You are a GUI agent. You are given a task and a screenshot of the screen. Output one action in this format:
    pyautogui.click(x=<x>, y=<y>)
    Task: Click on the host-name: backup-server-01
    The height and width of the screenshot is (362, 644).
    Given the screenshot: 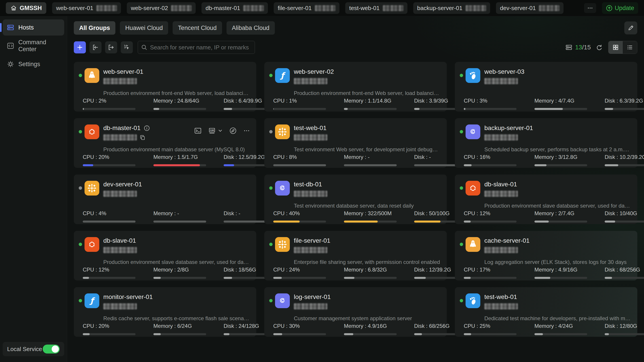 What is the action you would take?
    pyautogui.click(x=508, y=128)
    